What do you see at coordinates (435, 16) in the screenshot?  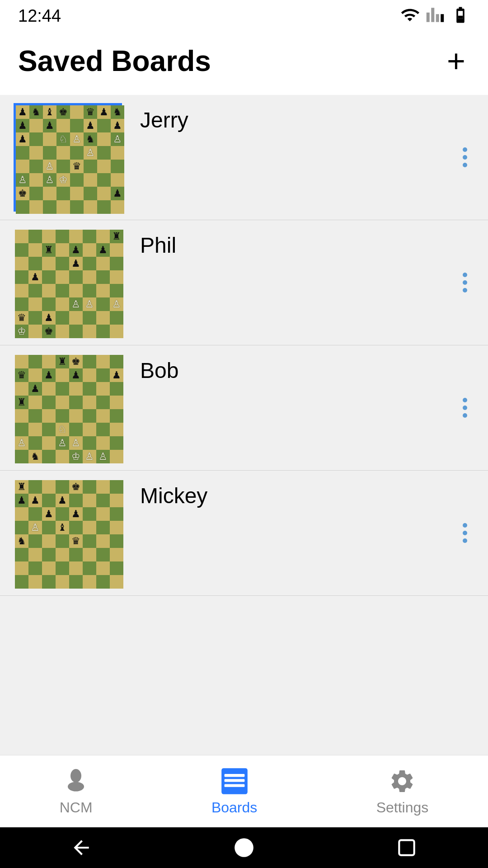 I see `signal-icon` at bounding box center [435, 16].